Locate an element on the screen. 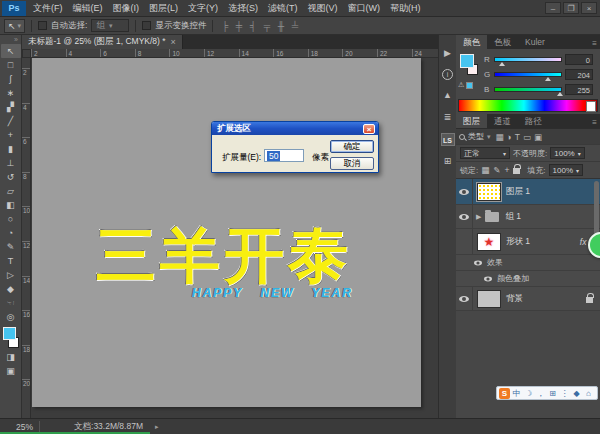 Image resolution: width=600 pixels, height=434 pixels. align-bottom-icon: ╧ is located at coordinates (294, 26).